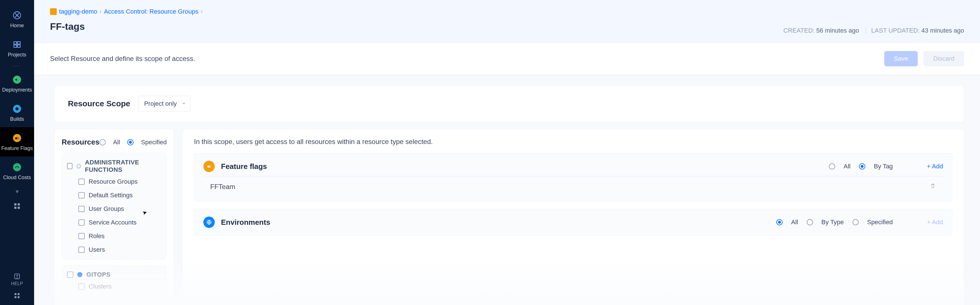  What do you see at coordinates (120, 182) in the screenshot?
I see `resource-item: Resource Groups` at bounding box center [120, 182].